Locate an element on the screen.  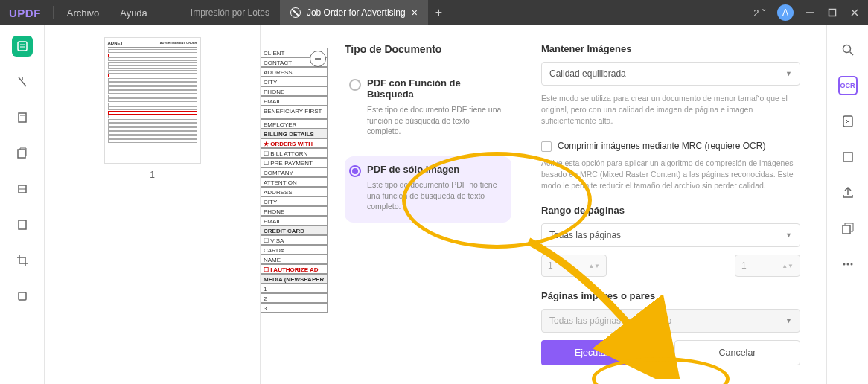
reader-icon is located at coordinates (22, 46).